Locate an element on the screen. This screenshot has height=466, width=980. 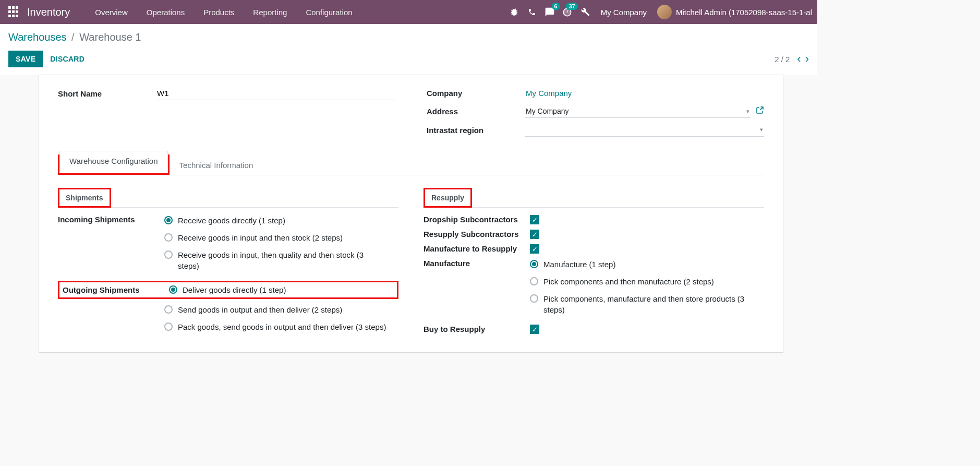
outgoing-opt-2: Send goods in output and then deliver (2… is located at coordinates (282, 310).